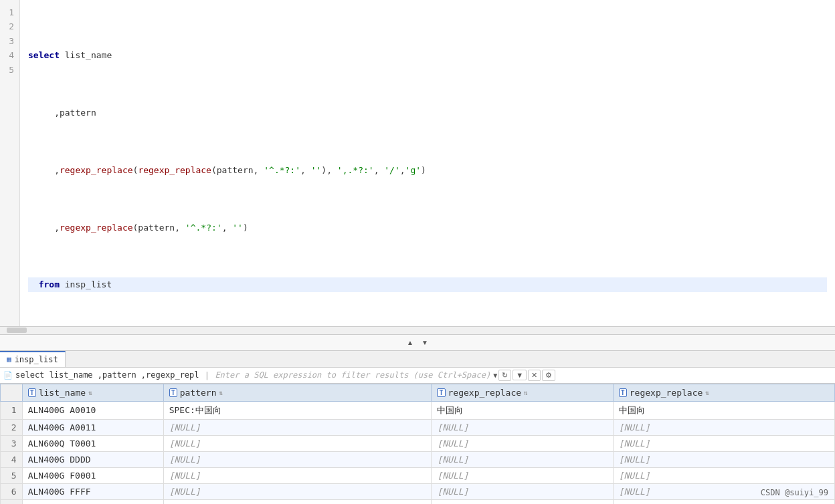  I want to click on code-line-5: from insp_list, so click(428, 285).